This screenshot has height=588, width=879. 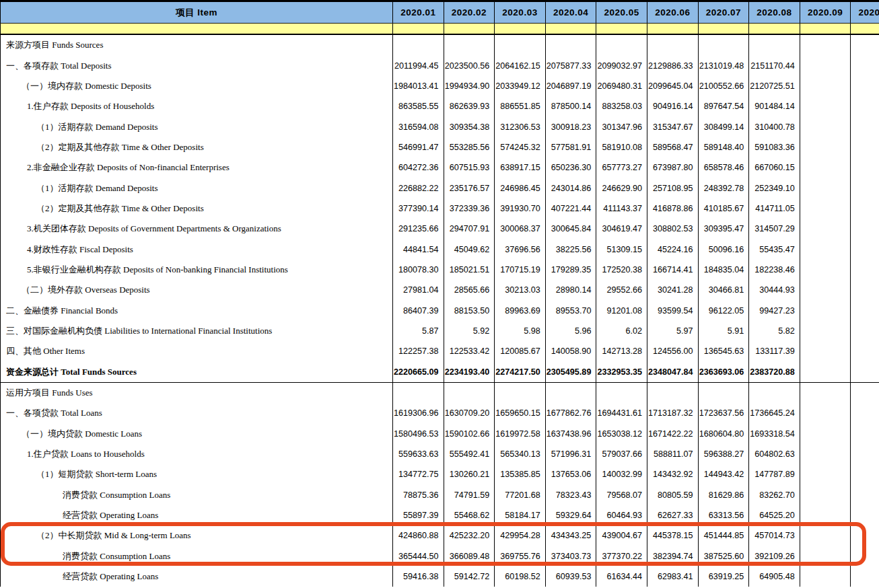 I want to click on table-row: 4.财政性存款 Fiscal Deposits44841.5445049.623…, so click(x=440, y=249).